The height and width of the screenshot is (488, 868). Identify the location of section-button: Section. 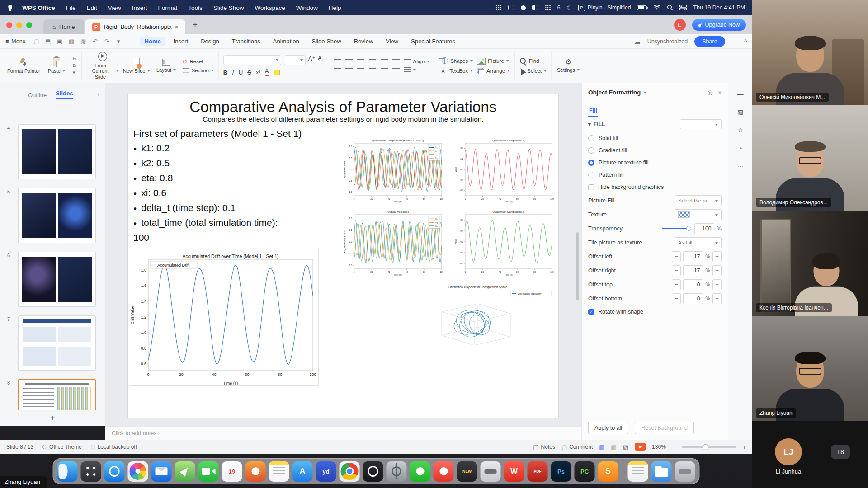
(198, 70).